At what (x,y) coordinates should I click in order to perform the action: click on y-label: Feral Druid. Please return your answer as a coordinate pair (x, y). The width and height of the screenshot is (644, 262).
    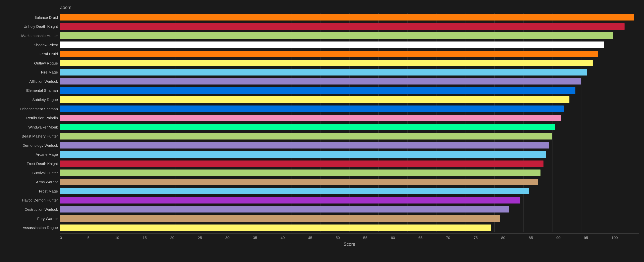
    Looking at the image, I should click on (32, 54).